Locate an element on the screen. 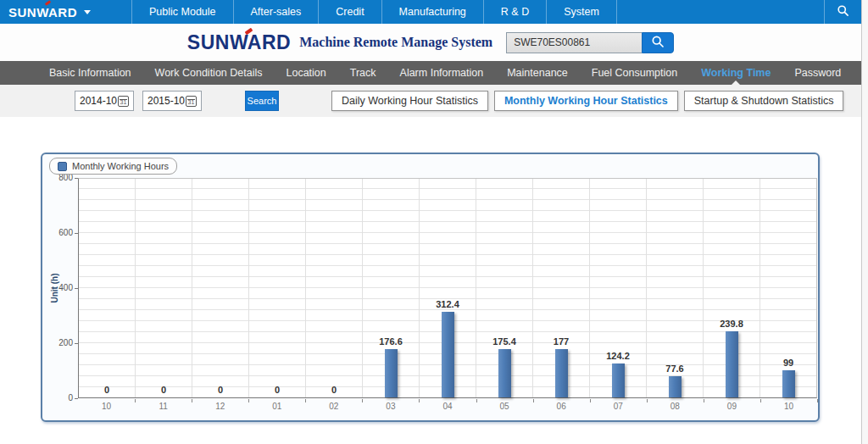  bar-column-12: 239.8 is located at coordinates (732, 288).